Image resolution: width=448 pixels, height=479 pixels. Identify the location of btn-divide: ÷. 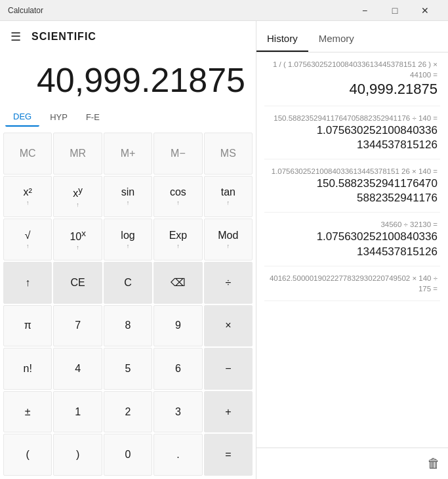
(228, 283).